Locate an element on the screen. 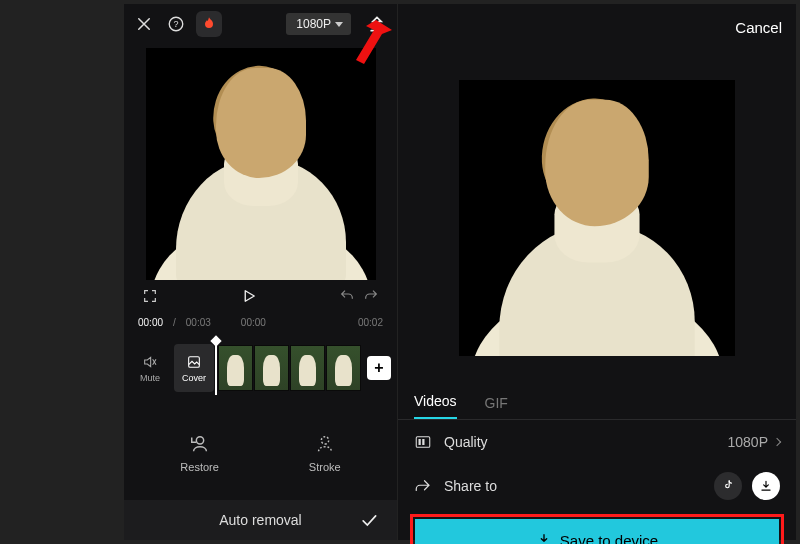 The height and width of the screenshot is (544, 800). undo-icon is located at coordinates (347, 296).